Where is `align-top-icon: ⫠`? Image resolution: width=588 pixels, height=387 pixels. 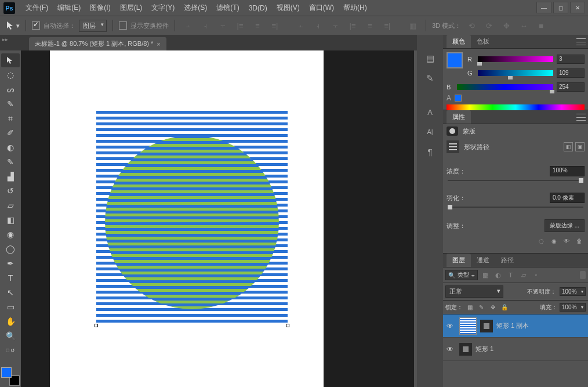
align-top-icon: ⫠ is located at coordinates (188, 26).